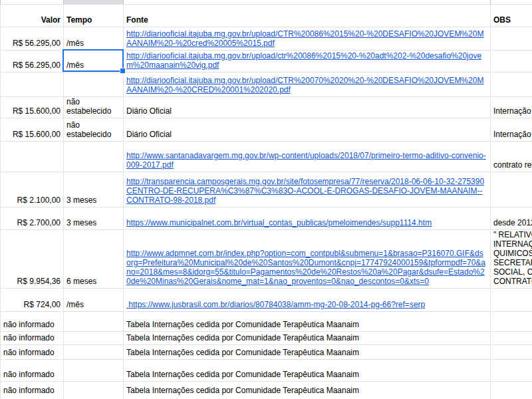 This screenshot has width=532, height=399. I want to click on sheet-row: R$ 2.100,003 meseshttp://transparencia.c…, so click(266, 190).